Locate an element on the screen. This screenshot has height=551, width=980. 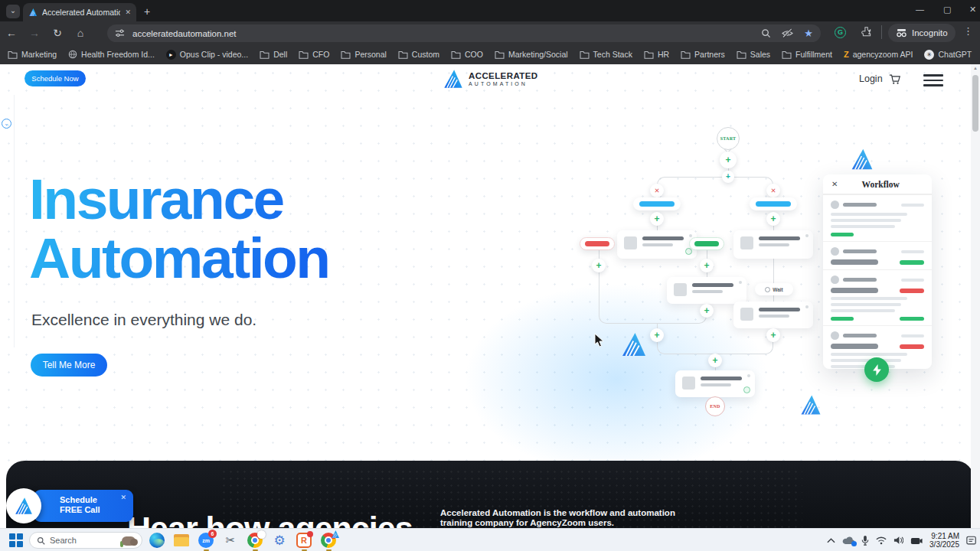
tray-expand-icon is located at coordinates (831, 540).